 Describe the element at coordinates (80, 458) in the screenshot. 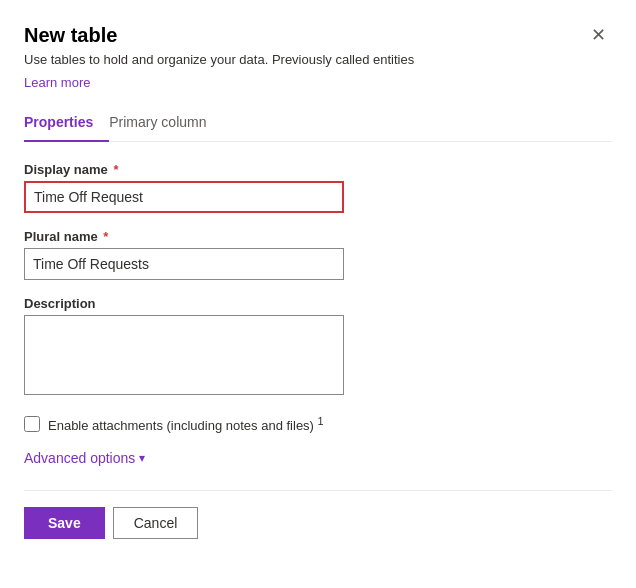

I see `advanced-options-label: Advanced options` at that location.